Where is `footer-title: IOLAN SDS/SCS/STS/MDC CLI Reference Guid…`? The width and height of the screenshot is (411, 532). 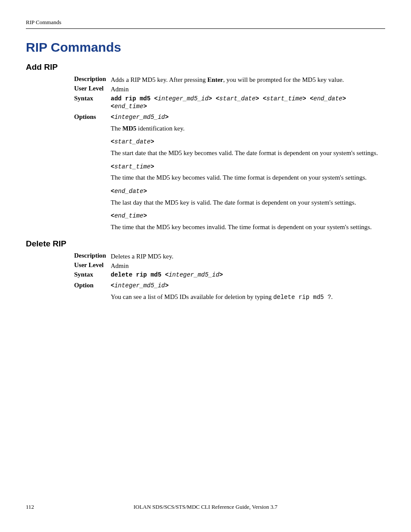
footer-title: IOLAN SDS/SCS/STS/MDC CLI Reference Guid… is located at coordinates (206, 507).